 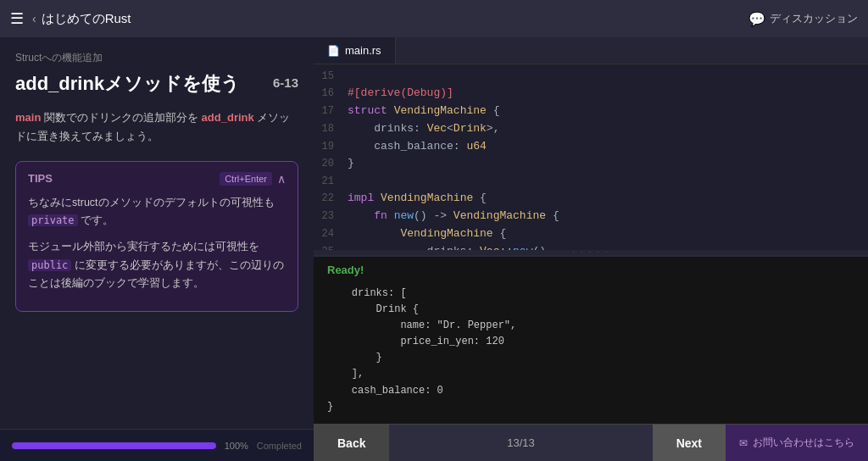 What do you see at coordinates (591, 112) in the screenshot?
I see `code-line-17: 17 struct VendingMachine {` at bounding box center [591, 112].